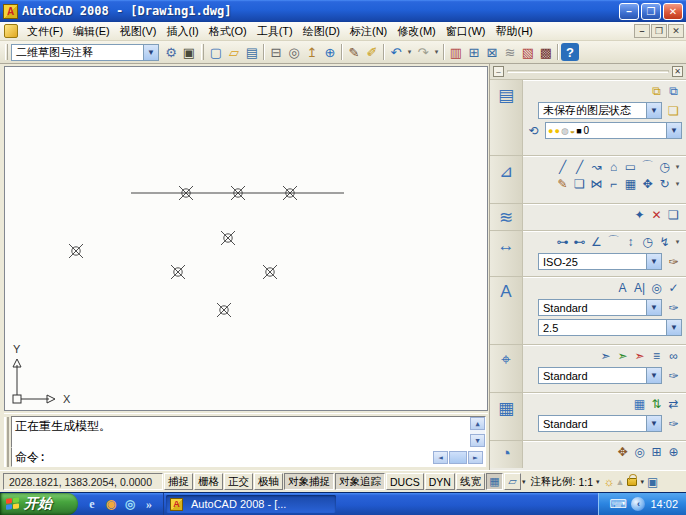  What do you see at coordinates (85, 52) in the screenshot?
I see `workspace-combo: 二维草图与注释 ▼` at bounding box center [85, 52].